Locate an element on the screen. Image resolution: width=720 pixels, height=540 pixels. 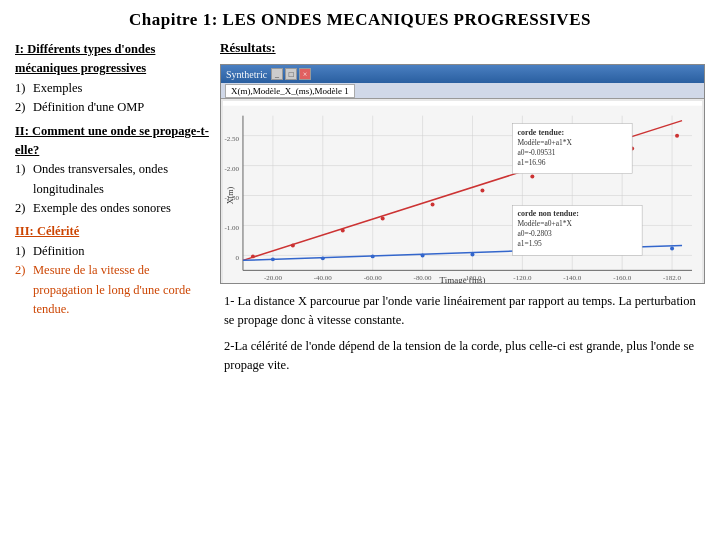
svg-text: -182.0 is located at coordinates (672, 278).